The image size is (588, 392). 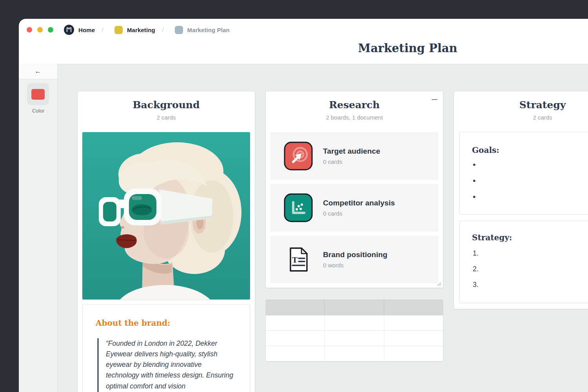 What do you see at coordinates (202, 30) in the screenshot?
I see `breadcrumb-item-marketing-plan: Marketing Plan` at bounding box center [202, 30].